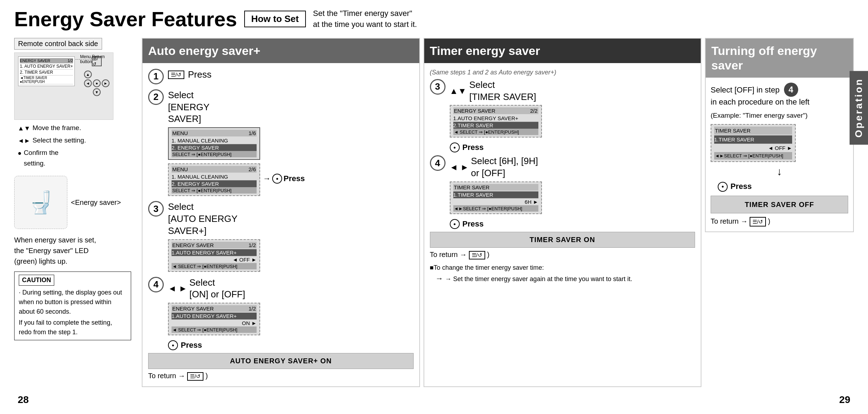 The height and width of the screenshot is (414, 868). What do you see at coordinates (753, 140) in the screenshot?
I see `turning-lcd-row1: 1.TIMER SAVER` at bounding box center [753, 140].